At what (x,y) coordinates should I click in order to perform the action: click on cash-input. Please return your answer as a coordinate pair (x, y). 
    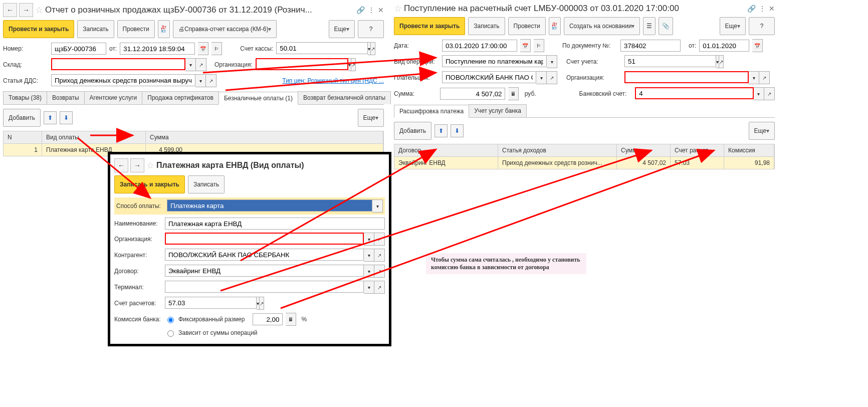
    Looking at the image, I should click on (322, 48).